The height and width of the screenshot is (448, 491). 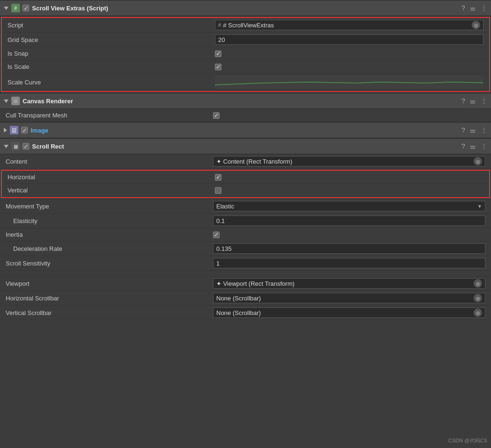 I want to click on cull-transparent-label: Cull Transparent Mesh, so click(x=109, y=115).